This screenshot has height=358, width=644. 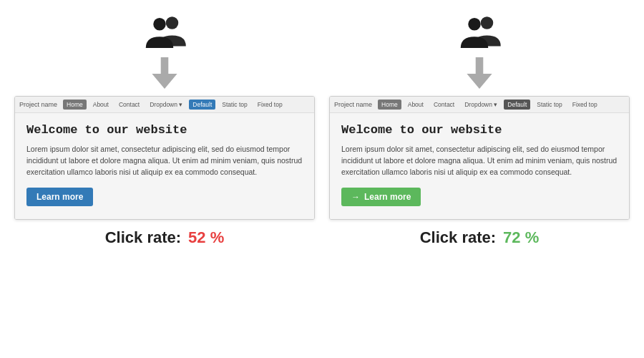 I want to click on browser-content-a: Welcome to our website Lorem ipsum dolor…, so click(x=165, y=166).